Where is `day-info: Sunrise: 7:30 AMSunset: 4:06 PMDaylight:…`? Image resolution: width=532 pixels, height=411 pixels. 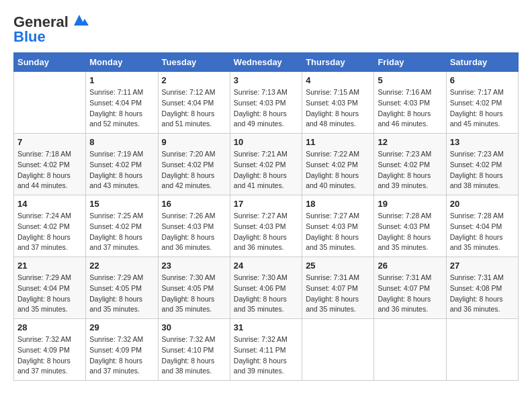
day-info: Sunrise: 7:30 AMSunset: 4:06 PMDaylight:… is located at coordinates (266, 294).